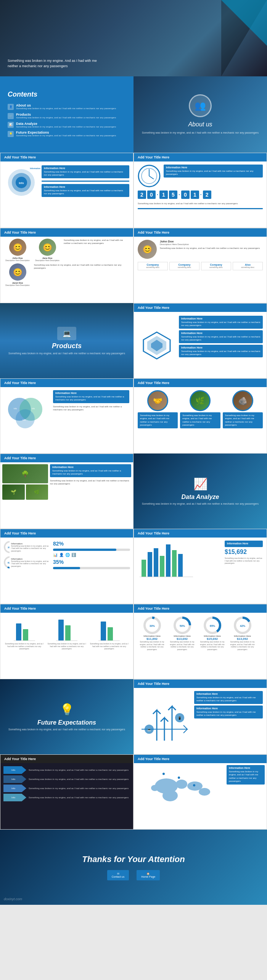  I want to click on pie-desc-3: Something was broken in my engine, and a…, so click(212, 646).